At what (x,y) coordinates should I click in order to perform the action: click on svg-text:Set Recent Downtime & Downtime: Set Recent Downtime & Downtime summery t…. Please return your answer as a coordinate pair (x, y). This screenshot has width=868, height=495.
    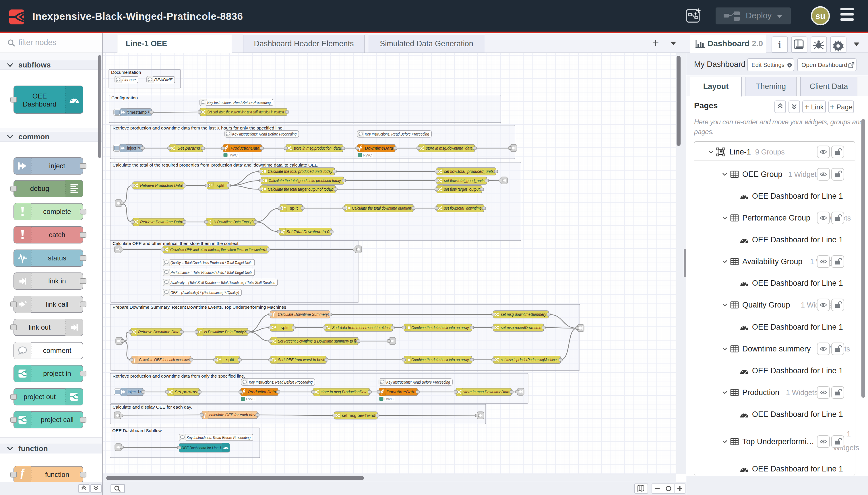
    Looking at the image, I should click on (317, 341).